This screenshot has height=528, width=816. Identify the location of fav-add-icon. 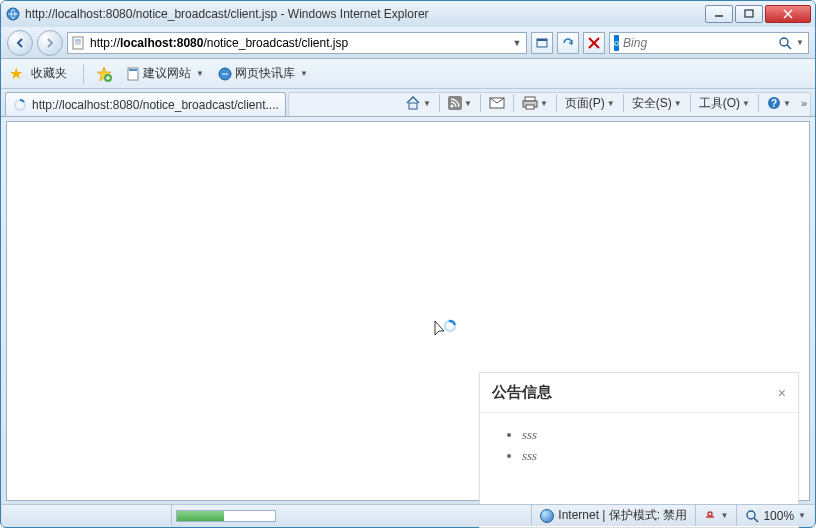
(104, 74).